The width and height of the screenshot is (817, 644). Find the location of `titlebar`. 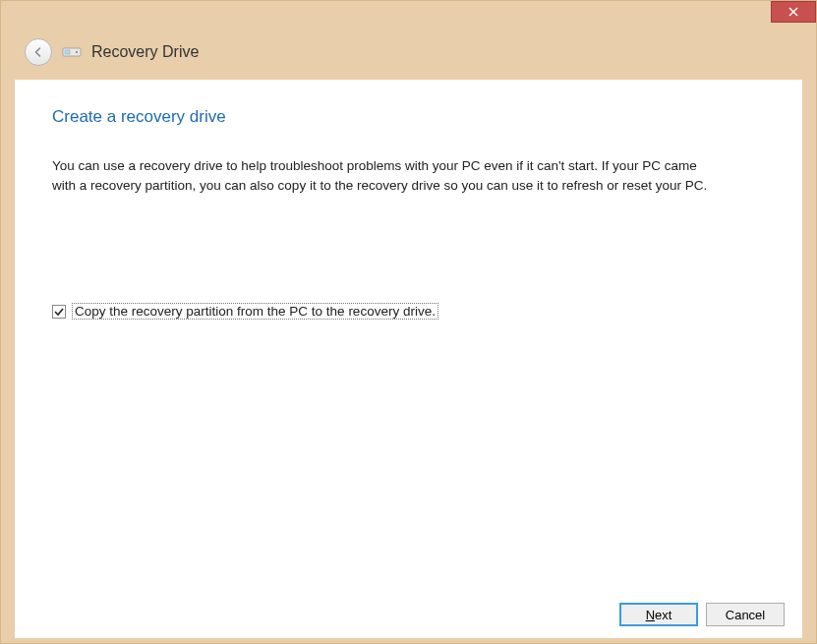

titlebar is located at coordinates (409, 16).